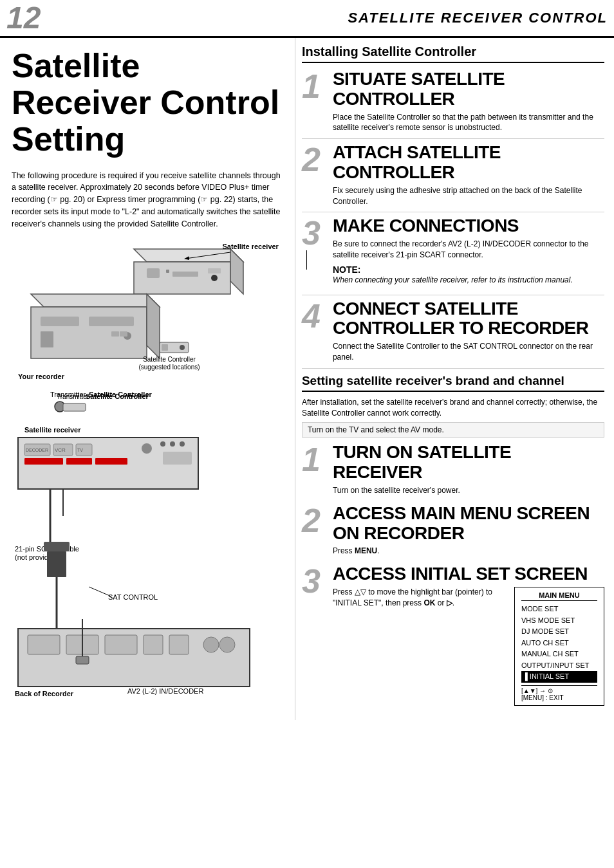 This screenshot has width=614, height=868. Describe the element at coordinates (469, 281) in the screenshot. I see `note-text: When connecting your satellite receiver,…` at that location.